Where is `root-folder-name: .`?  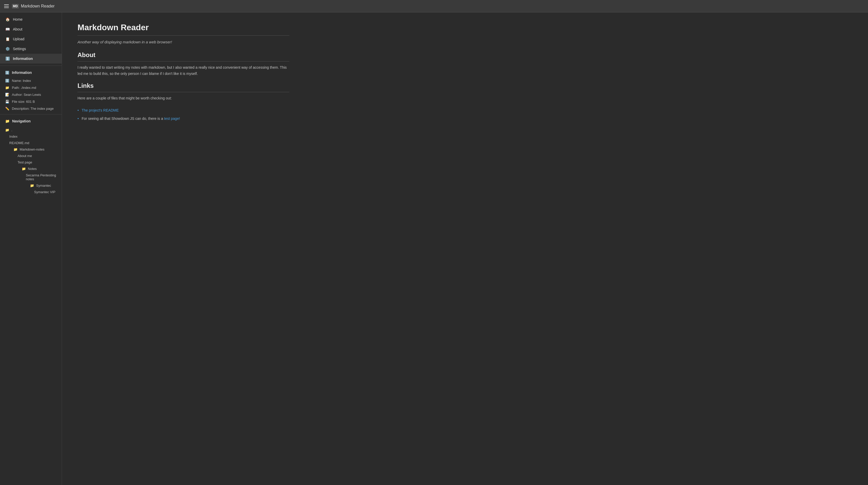
root-folder-name: . is located at coordinates (12, 130).